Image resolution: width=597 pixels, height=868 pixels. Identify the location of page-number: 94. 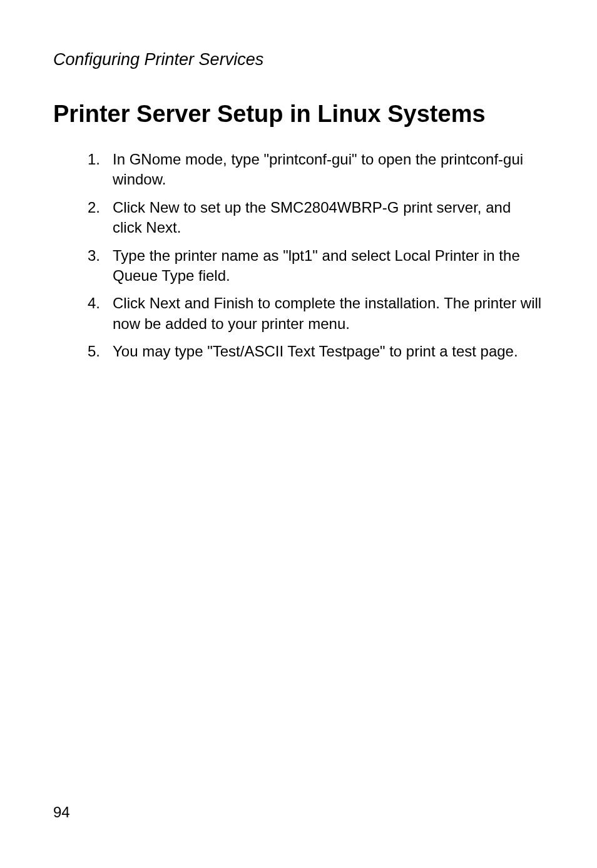
(61, 812).